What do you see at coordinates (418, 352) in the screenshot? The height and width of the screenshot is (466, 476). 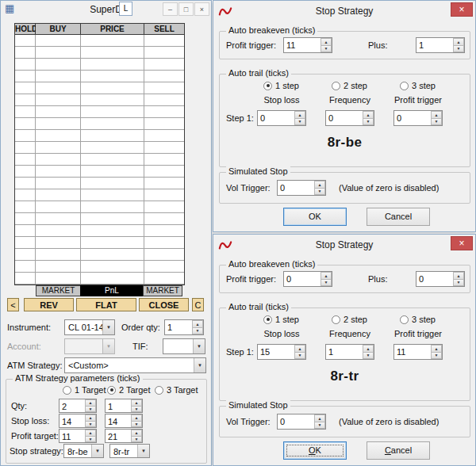 I see `step1-profit-trigger-spinner: 11▲▼` at bounding box center [418, 352].